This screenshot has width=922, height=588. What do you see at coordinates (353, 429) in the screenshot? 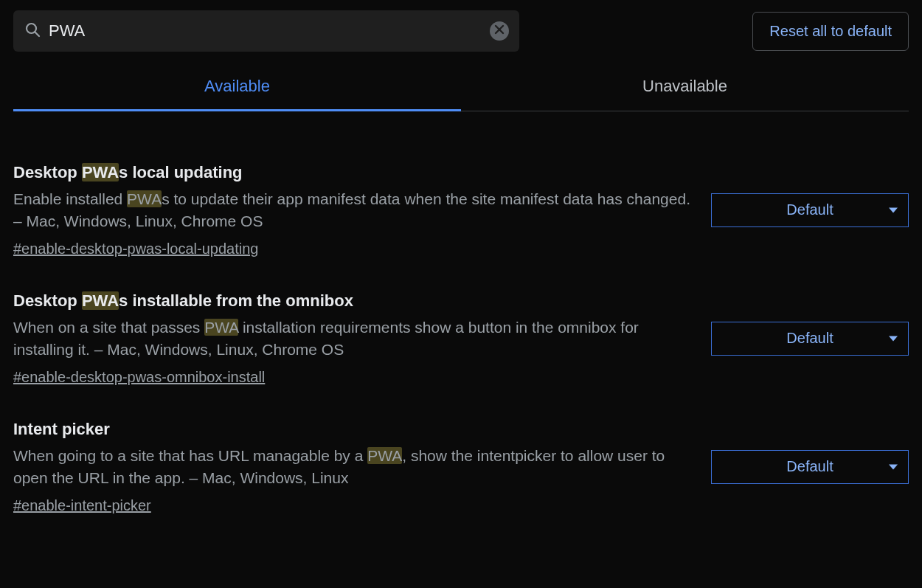
I see `flag-title: Intent picker` at bounding box center [353, 429].